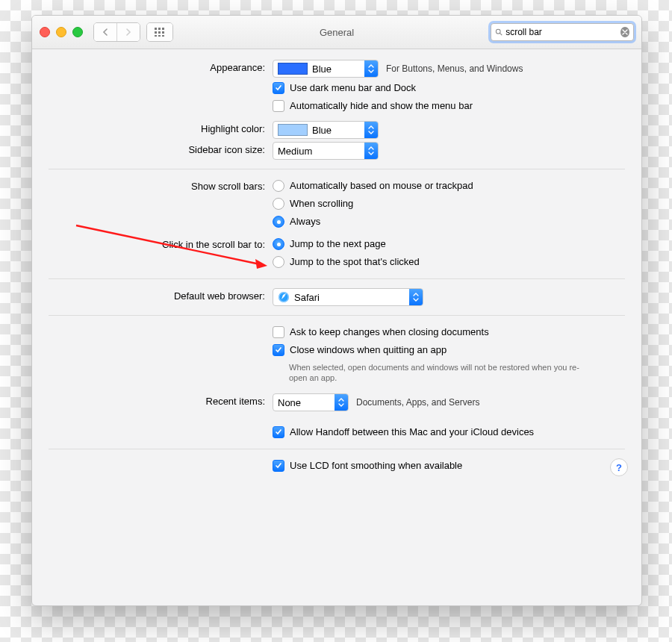 The image size is (672, 642). What do you see at coordinates (449, 244) in the screenshot?
I see `click-scroll-next-page: Jump to the next page` at bounding box center [449, 244].